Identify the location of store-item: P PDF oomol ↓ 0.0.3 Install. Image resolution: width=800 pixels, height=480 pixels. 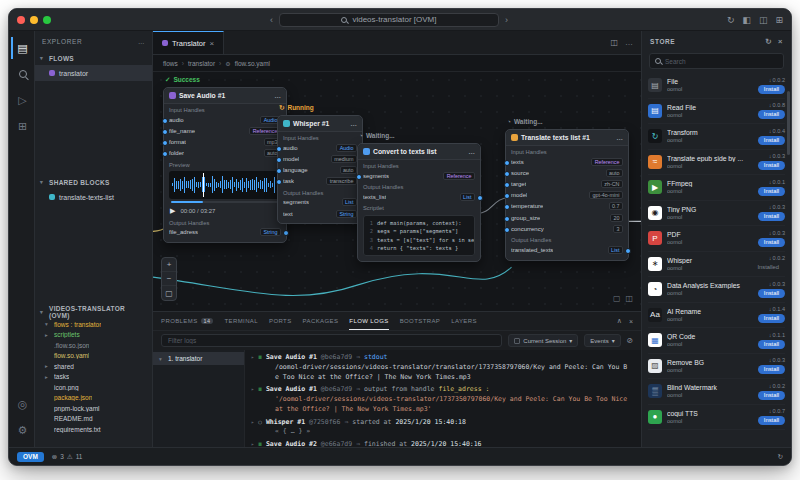
(716, 239).